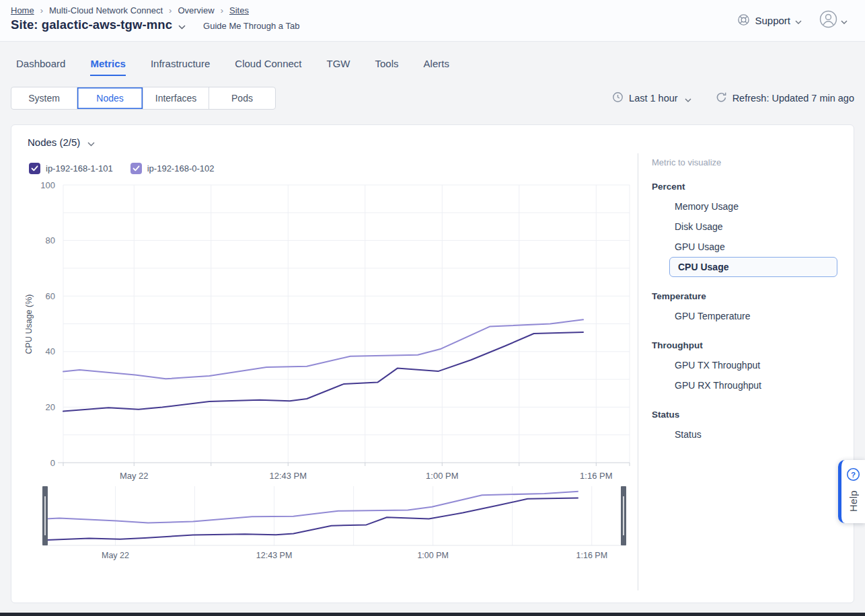  I want to click on metrics-subtab-bar: SystemNodesInterfacesPods, so click(143, 98).